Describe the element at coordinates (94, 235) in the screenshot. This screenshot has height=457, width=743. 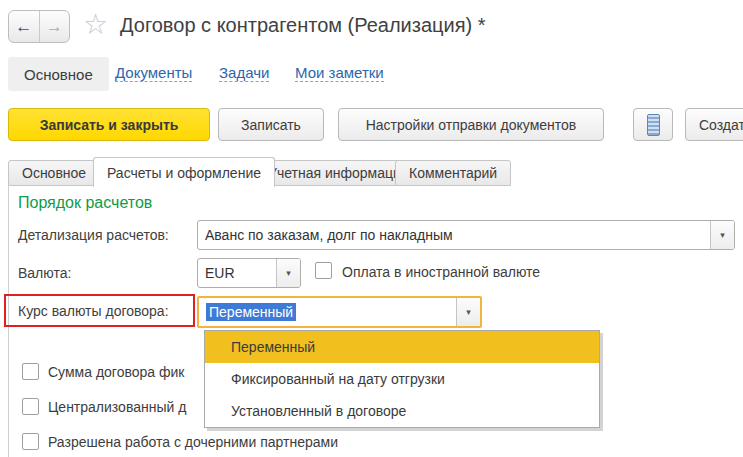
I see `detail-settlements-label: Детализация расчетов:` at that location.